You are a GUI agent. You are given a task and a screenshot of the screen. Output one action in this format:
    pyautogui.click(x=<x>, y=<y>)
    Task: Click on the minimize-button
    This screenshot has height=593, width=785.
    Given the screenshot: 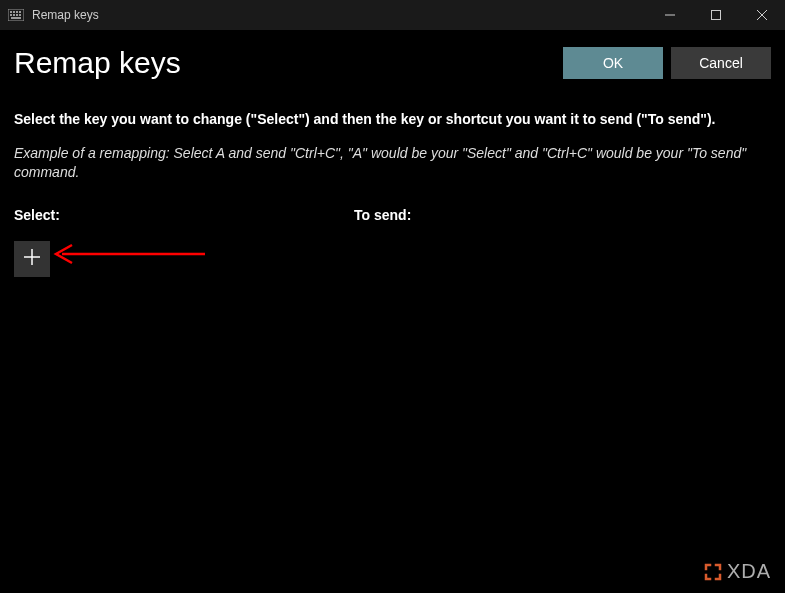 What is the action you would take?
    pyautogui.click(x=670, y=15)
    